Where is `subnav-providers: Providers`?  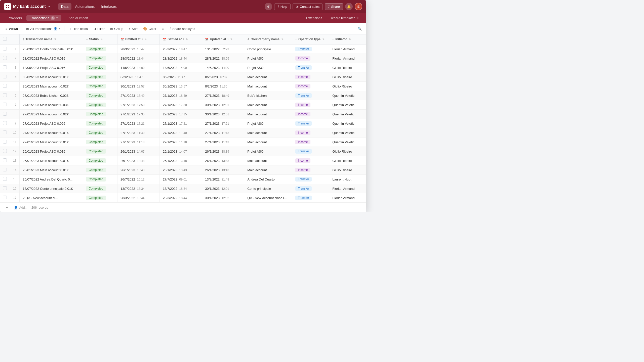 subnav-providers: Providers is located at coordinates (15, 18).